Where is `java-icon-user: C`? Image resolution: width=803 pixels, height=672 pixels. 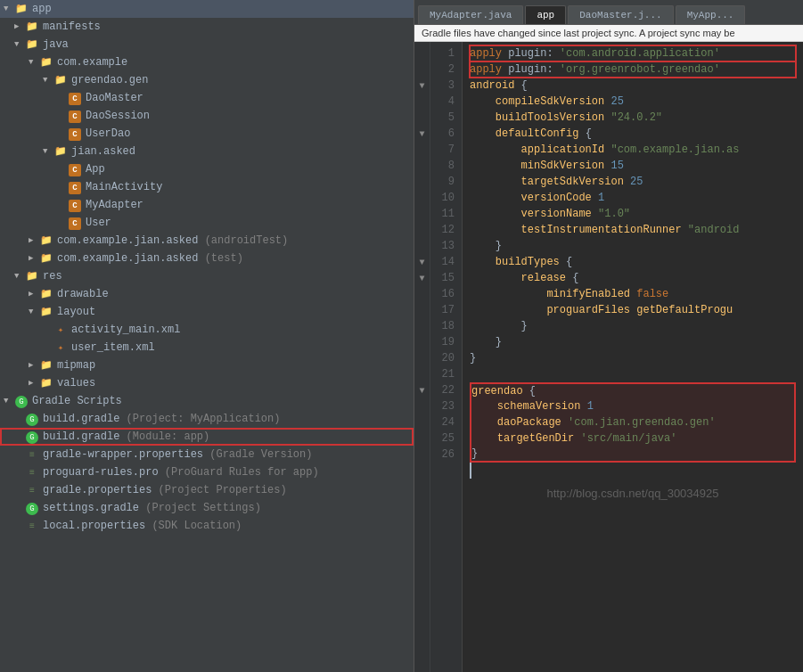
java-icon-user: C is located at coordinates (75, 223).